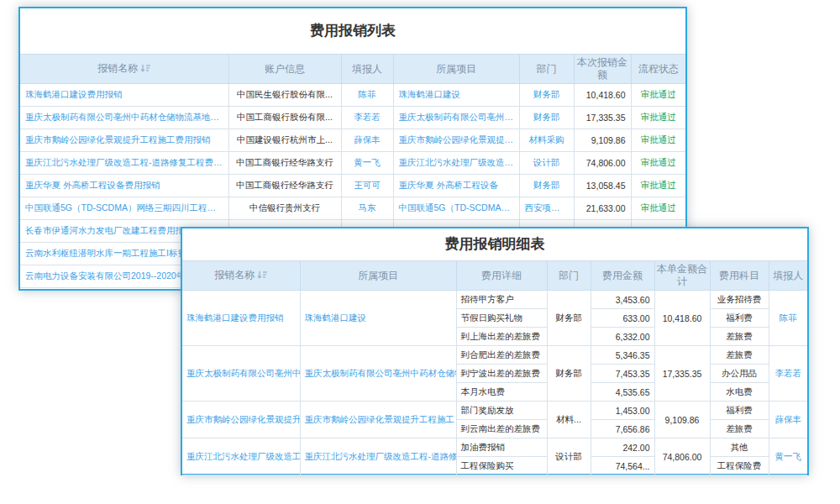  I want to click on list-col-header-amount: 本次报销金额, so click(602, 69).